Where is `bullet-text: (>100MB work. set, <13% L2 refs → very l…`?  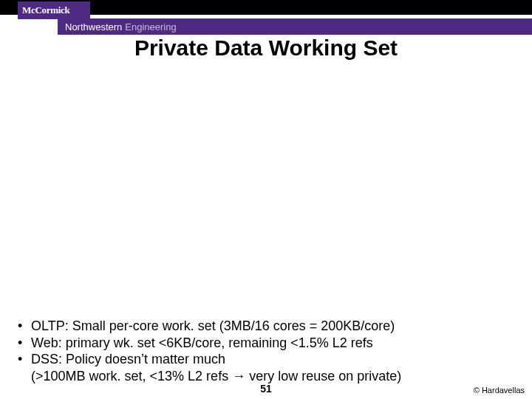
bullet-text: (>100MB work. set, <13% L2 refs → very l… is located at coordinates (274, 377).